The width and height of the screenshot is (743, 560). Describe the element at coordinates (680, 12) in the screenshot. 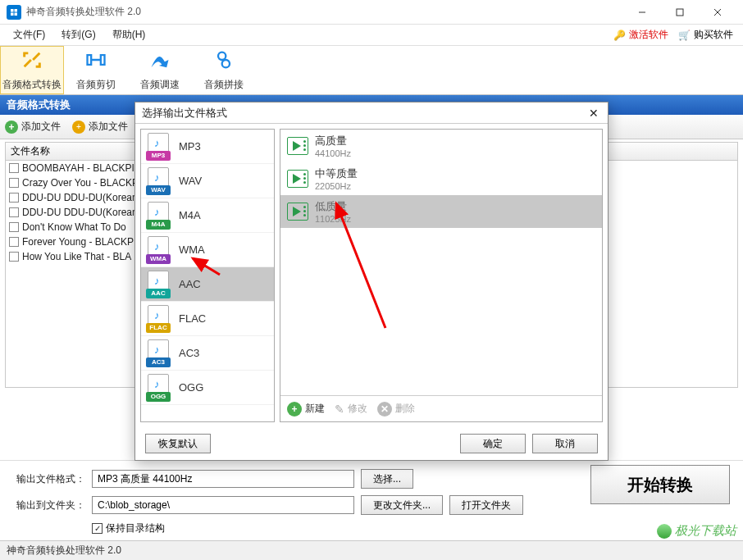

I see `window-controls` at that location.